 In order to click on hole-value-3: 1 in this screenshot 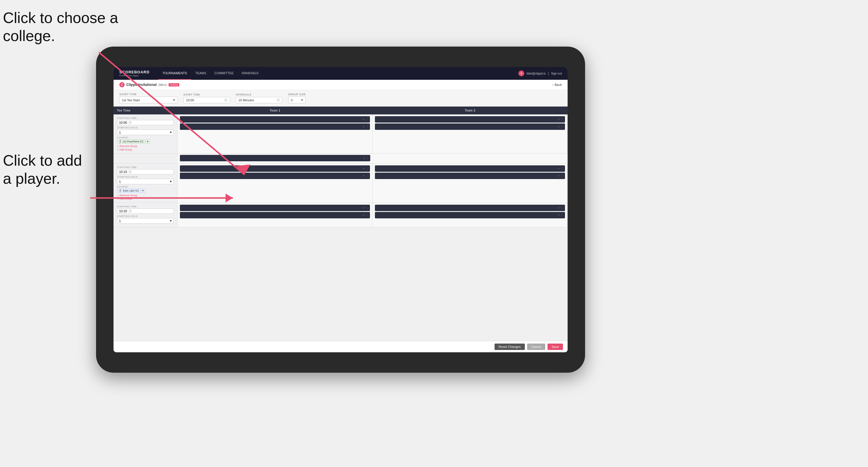, I will do `click(120, 221)`.